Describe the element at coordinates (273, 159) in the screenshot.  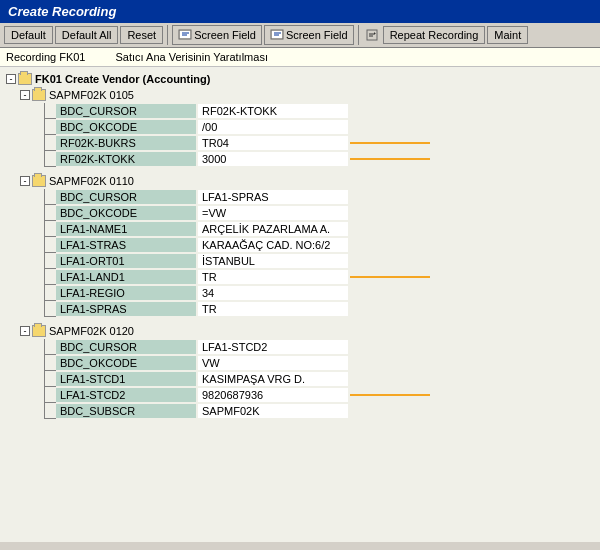
I see `field-value: 3000` at that location.